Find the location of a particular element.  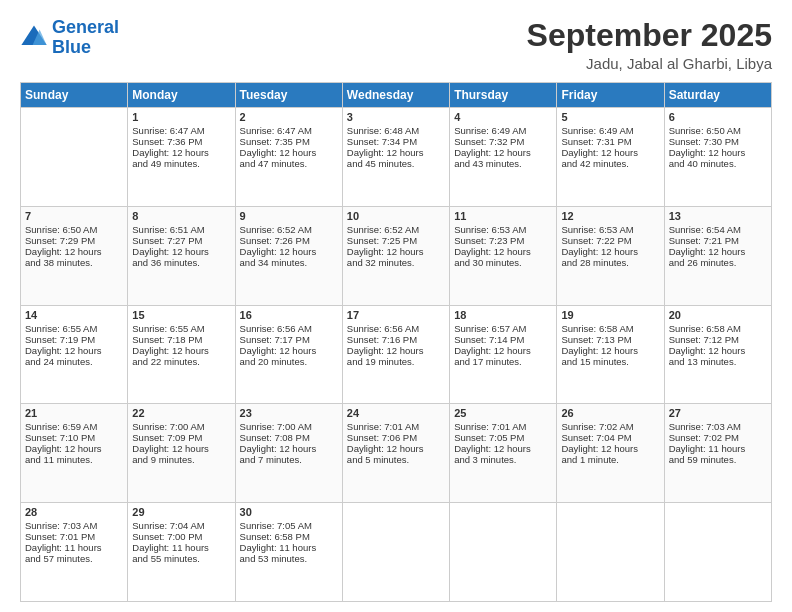

day-info: and 7 minutes. is located at coordinates (289, 460).